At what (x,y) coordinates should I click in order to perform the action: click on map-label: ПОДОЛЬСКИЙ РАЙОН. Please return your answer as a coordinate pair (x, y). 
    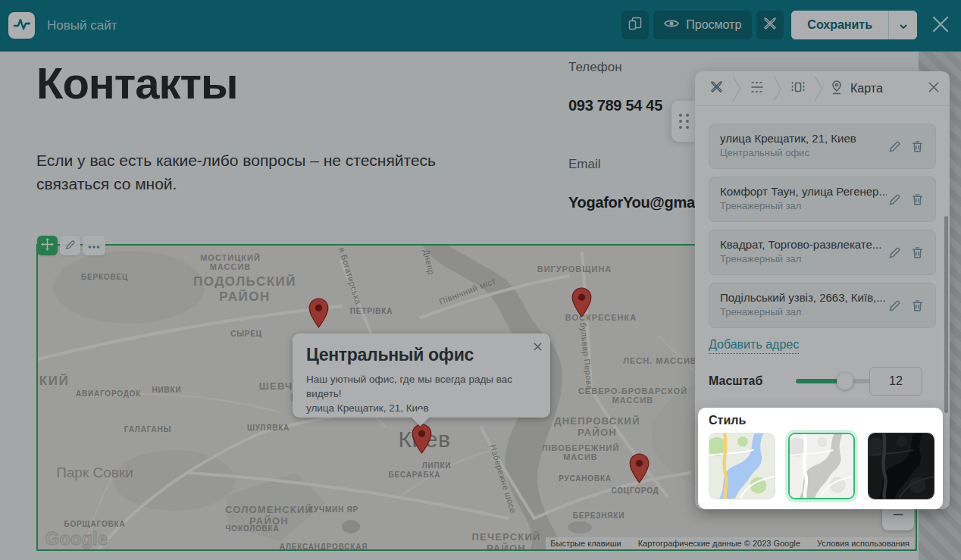
    Looking at the image, I should click on (245, 289).